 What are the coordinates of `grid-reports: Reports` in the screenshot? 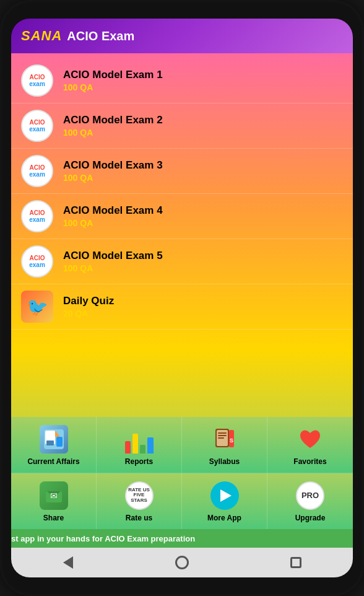 It's located at (139, 445).